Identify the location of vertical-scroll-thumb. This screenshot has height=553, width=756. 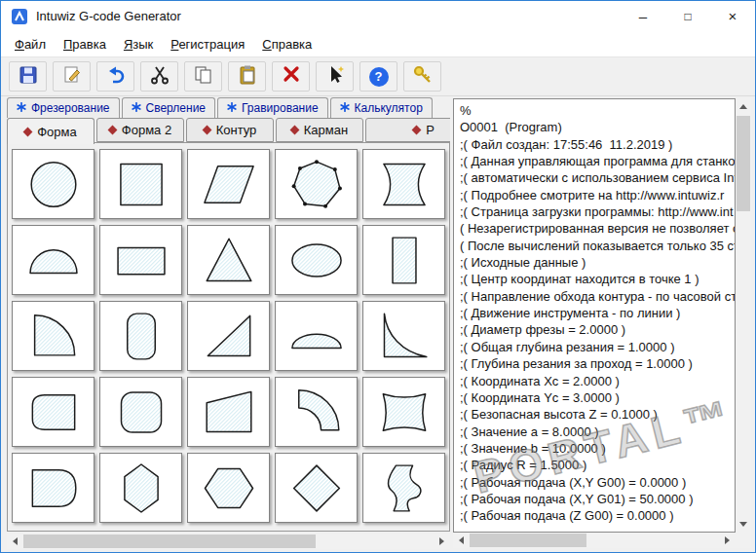
(743, 164).